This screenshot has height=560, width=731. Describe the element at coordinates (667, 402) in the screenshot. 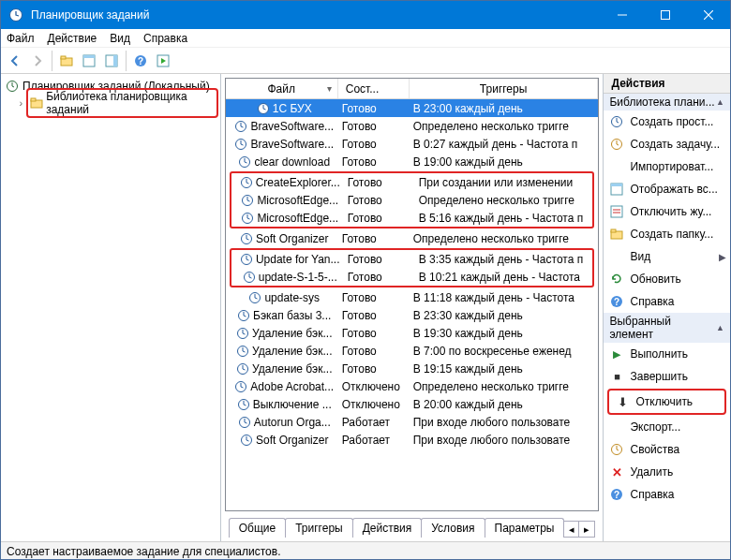

I see `action-highlight: ⬇Отключить` at that location.